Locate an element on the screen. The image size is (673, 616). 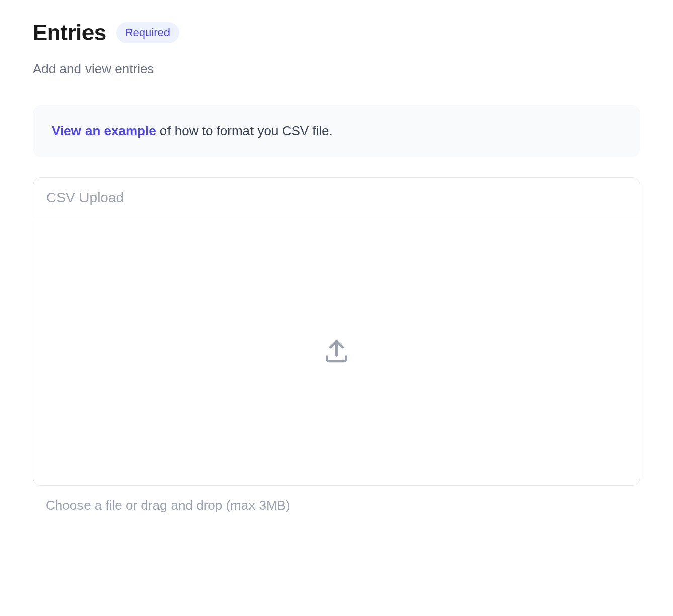
view-example-link: View an example is located at coordinates (104, 131).